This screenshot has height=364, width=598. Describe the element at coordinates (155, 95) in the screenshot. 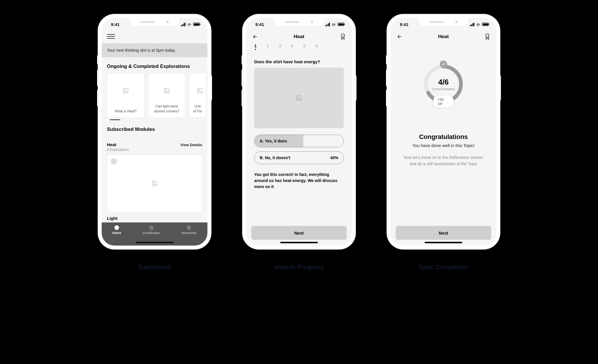

I see `explorations-row: What is Heat? Can light bend around corn…` at that location.